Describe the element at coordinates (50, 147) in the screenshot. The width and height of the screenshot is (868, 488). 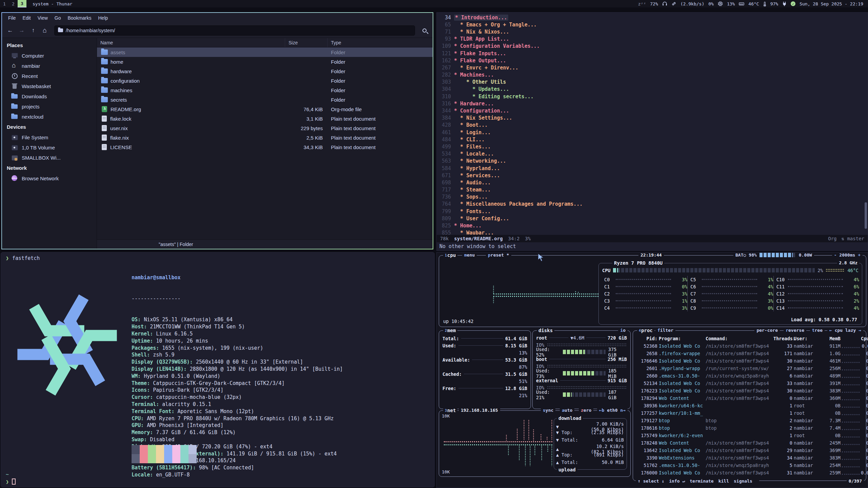
I see `sidebar-item-1-0-tb-volume: 1,0 TB Volume` at that location.